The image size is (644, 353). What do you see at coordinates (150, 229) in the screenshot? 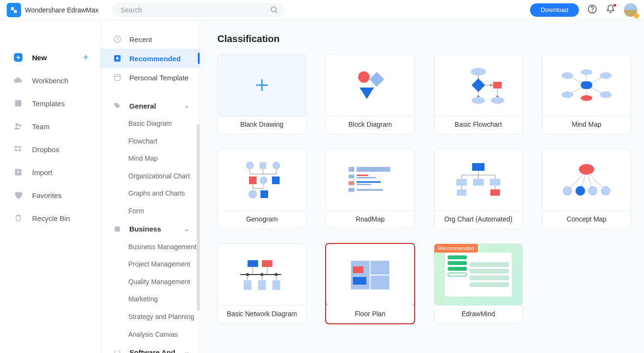
I see `cat-header-business: Business ⌄` at bounding box center [150, 229].